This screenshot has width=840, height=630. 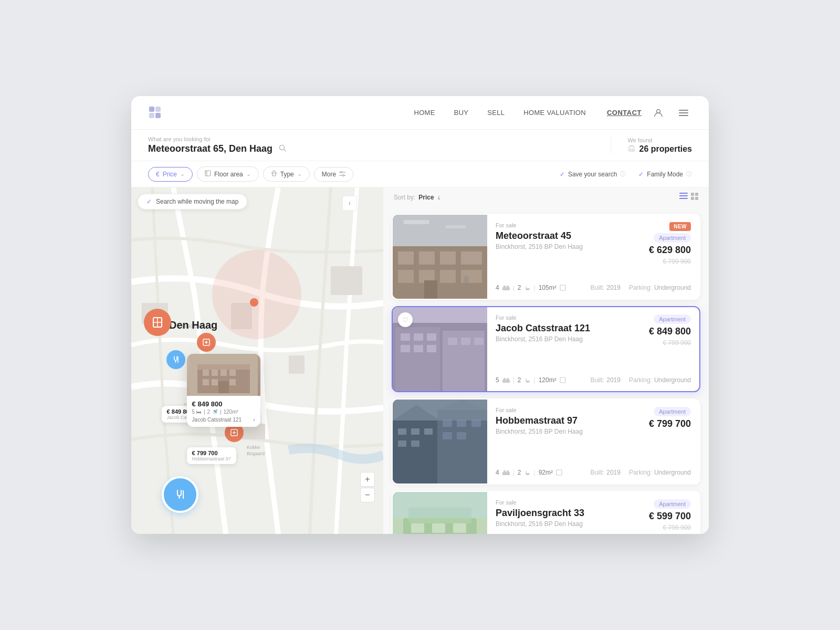 I want to click on popup-details: 5 🛏|2 🚿| 120m², so click(x=224, y=412).